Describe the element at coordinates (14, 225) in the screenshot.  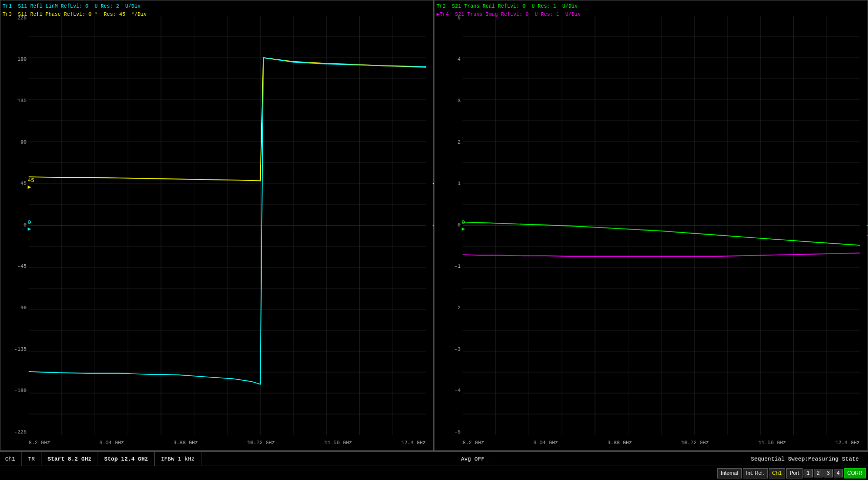
I see `left-y-axis: 225 180 135 90 45 0 -45 -90 -135 -180 -2…` at that location.